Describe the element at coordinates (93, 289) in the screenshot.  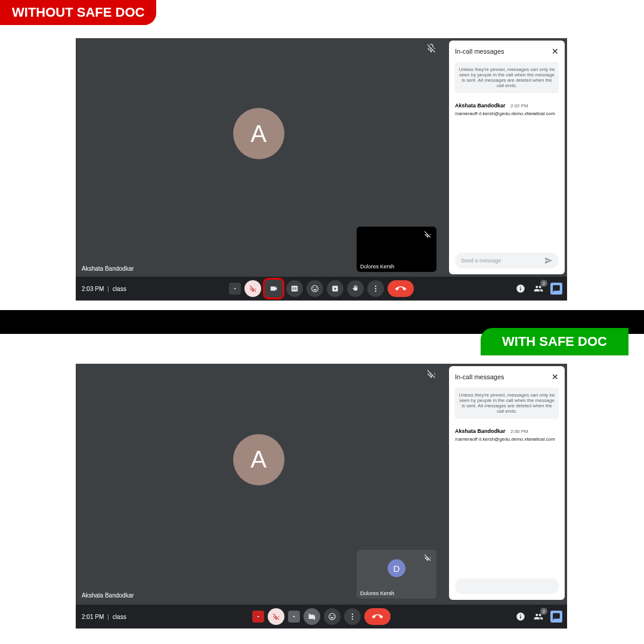
I see `clock: 2:03 PM` at that location.